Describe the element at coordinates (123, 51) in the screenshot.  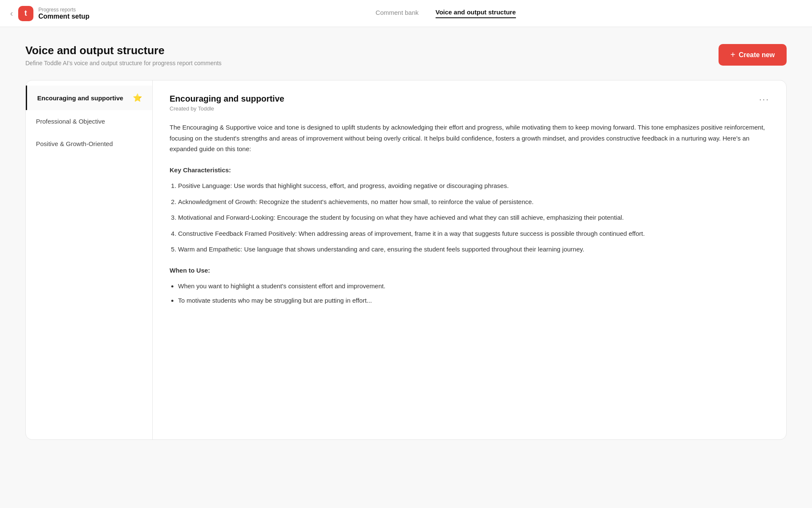
I see `page-title: Voice and output structure` at that location.